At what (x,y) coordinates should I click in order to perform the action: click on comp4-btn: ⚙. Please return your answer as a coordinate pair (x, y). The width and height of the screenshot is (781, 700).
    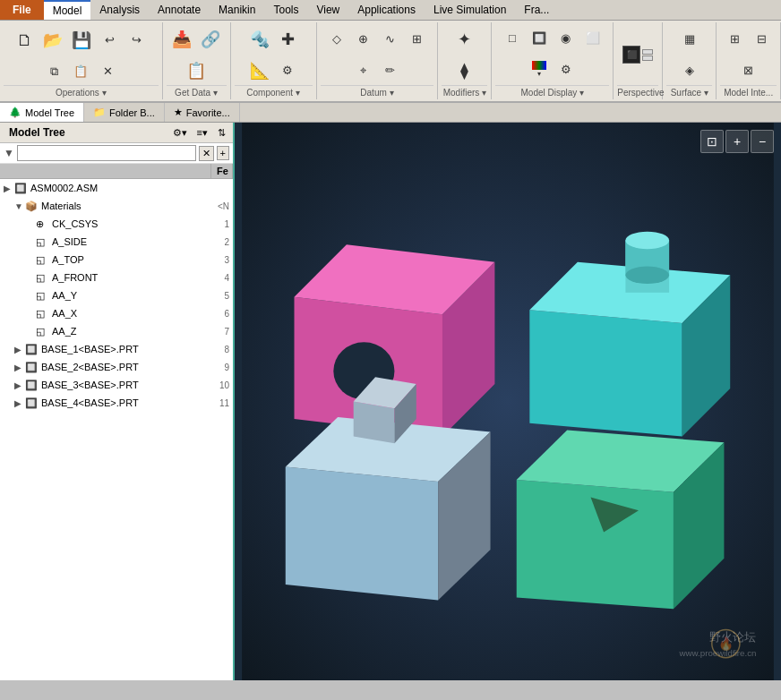
    Looking at the image, I should click on (288, 70).